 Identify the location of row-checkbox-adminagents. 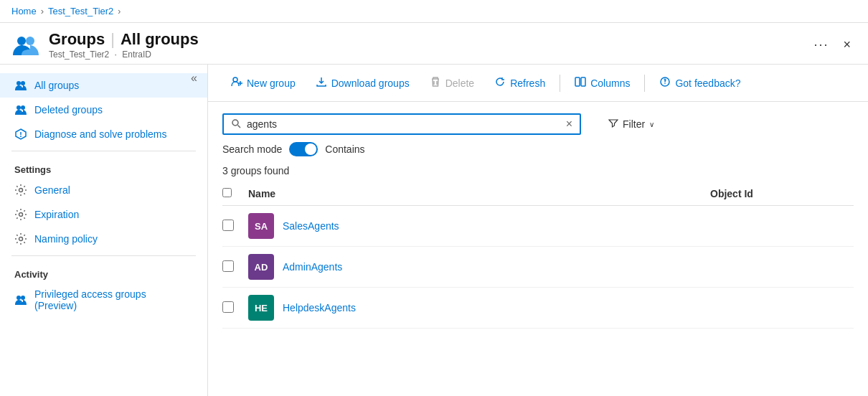
(230, 267).